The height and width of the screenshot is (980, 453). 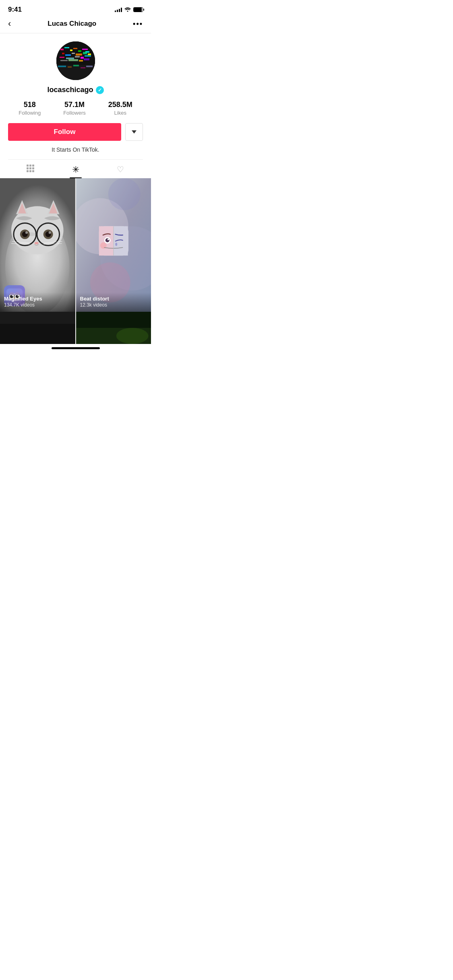 What do you see at coordinates (38, 245) in the screenshot?
I see `effect-card-magnified-eyes: Magnified Eyes 134.7K videos` at bounding box center [38, 245].